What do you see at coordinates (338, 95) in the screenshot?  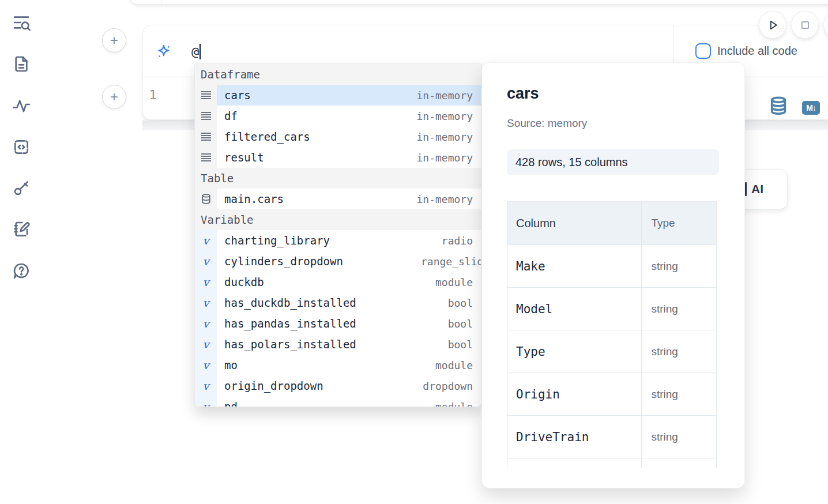 I see `autocomplete-item: carsin-memory` at bounding box center [338, 95].